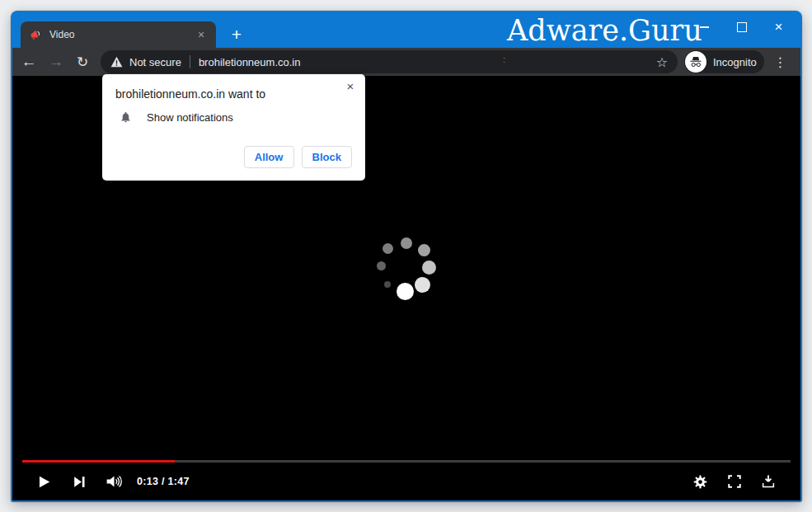  What do you see at coordinates (724, 62) in the screenshot?
I see `incognito-badge: Incognito` at bounding box center [724, 62].